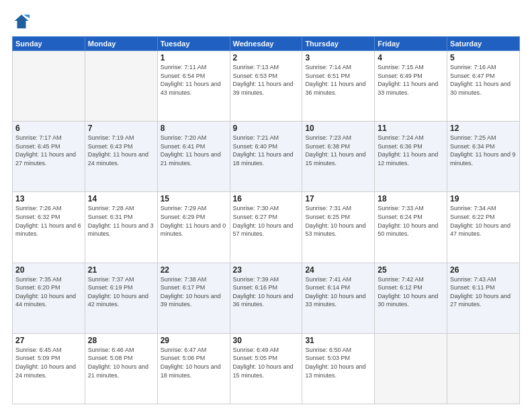 The height and width of the screenshot is (411, 532). What do you see at coordinates (266, 270) in the screenshot?
I see `day-number: 23` at bounding box center [266, 270].